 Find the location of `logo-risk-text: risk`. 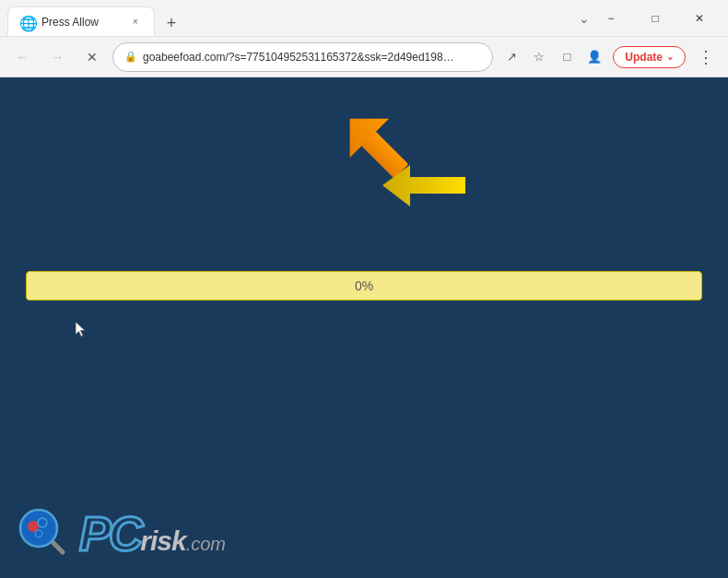

logo-risk-text: risk is located at coordinates (162, 541).